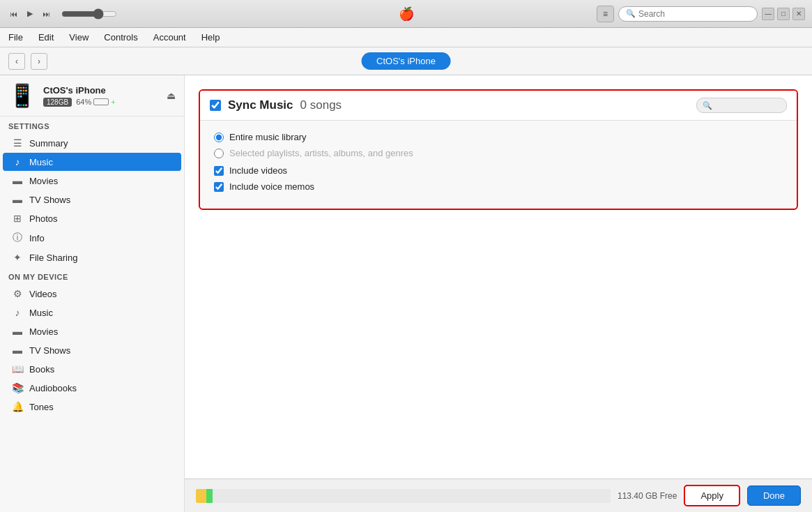  Describe the element at coordinates (42, 370) in the screenshot. I see `sidebar-item-label: Books` at that location.